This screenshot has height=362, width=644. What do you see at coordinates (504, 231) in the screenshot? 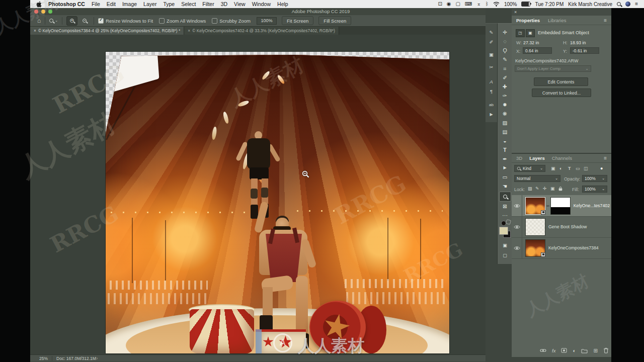
I see `foreground-color-swatch` at bounding box center [504, 231].